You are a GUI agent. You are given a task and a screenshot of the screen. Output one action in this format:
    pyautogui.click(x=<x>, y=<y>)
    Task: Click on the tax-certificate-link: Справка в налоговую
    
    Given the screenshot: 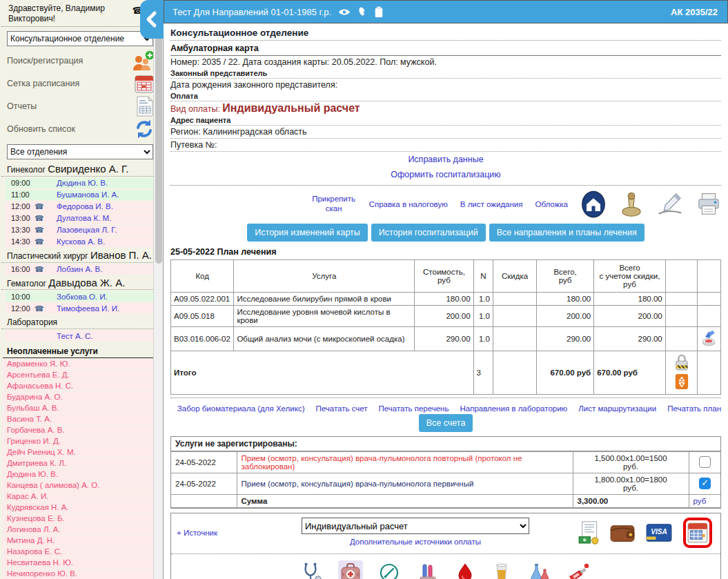 What is the action you would take?
    pyautogui.click(x=409, y=204)
    